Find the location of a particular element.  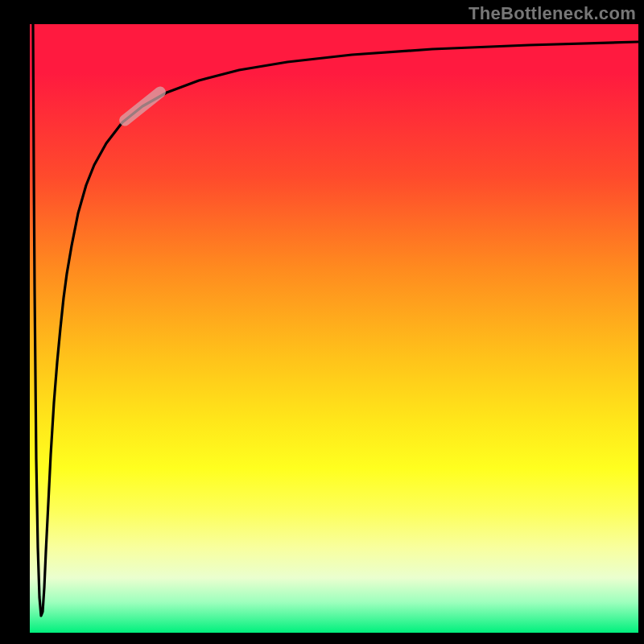

watermark-text: TheBottleneck.com is located at coordinates (552, 14).